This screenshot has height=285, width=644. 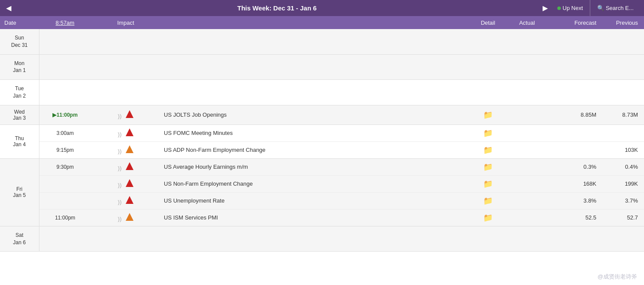 I want to click on event-name: US Non-Farm Employment Change, so click(x=315, y=184).